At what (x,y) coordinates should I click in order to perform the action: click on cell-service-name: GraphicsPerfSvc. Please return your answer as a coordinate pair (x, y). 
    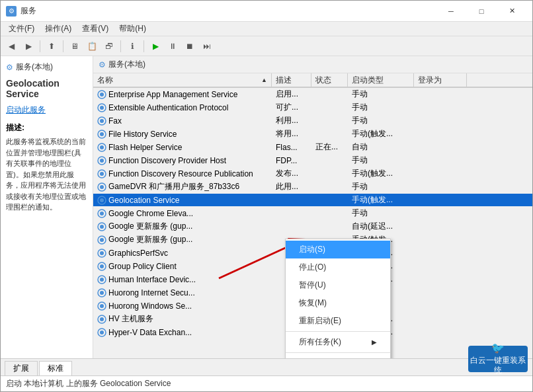
    Looking at the image, I should click on (183, 253).